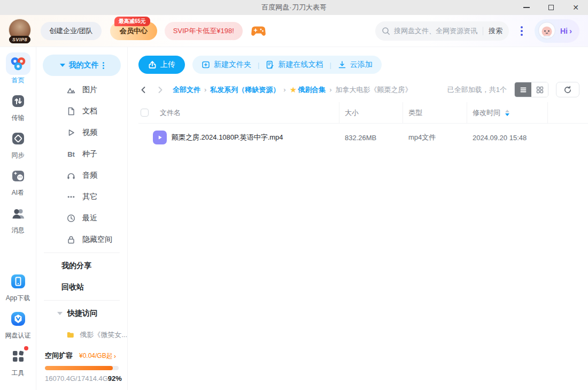  What do you see at coordinates (144, 112) in the screenshot?
I see `select-all-checkbox` at bounding box center [144, 112].